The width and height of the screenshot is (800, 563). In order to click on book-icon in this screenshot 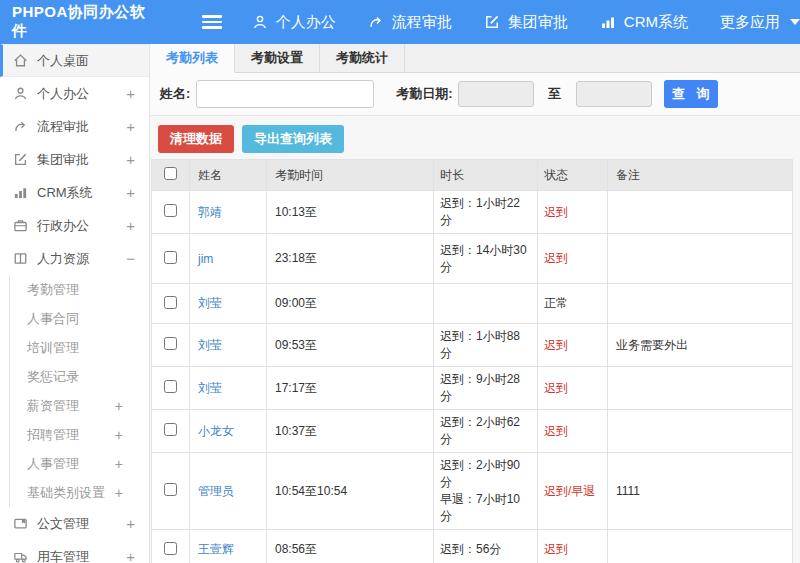, I will do `click(20, 258)`.